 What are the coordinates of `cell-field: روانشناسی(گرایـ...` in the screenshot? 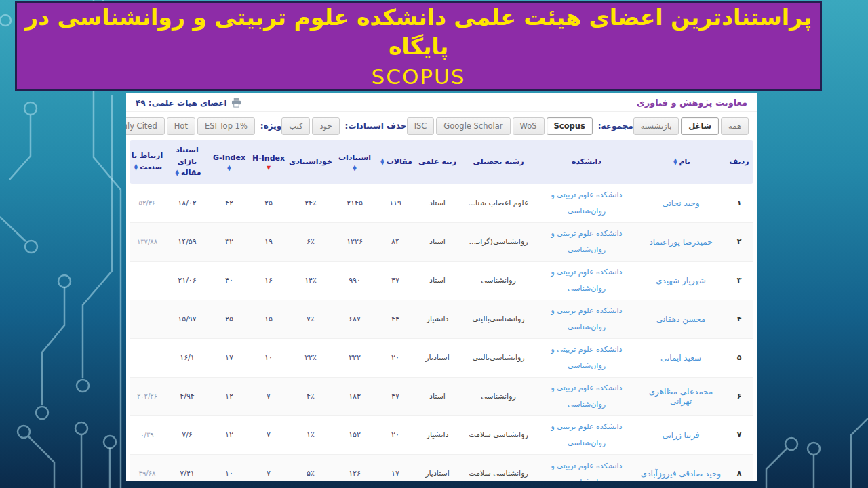 It's located at (498, 241).